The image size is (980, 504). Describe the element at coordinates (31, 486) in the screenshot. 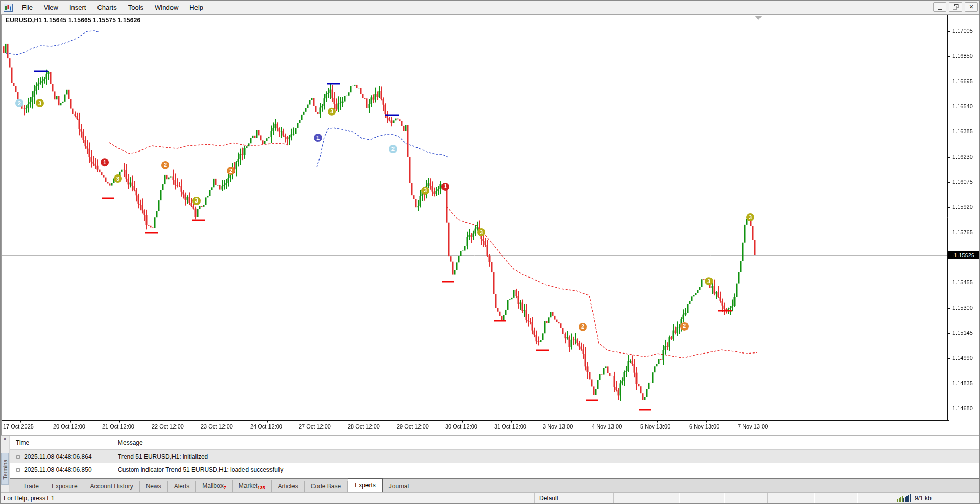

I see `tab-trade: Trade` at that location.